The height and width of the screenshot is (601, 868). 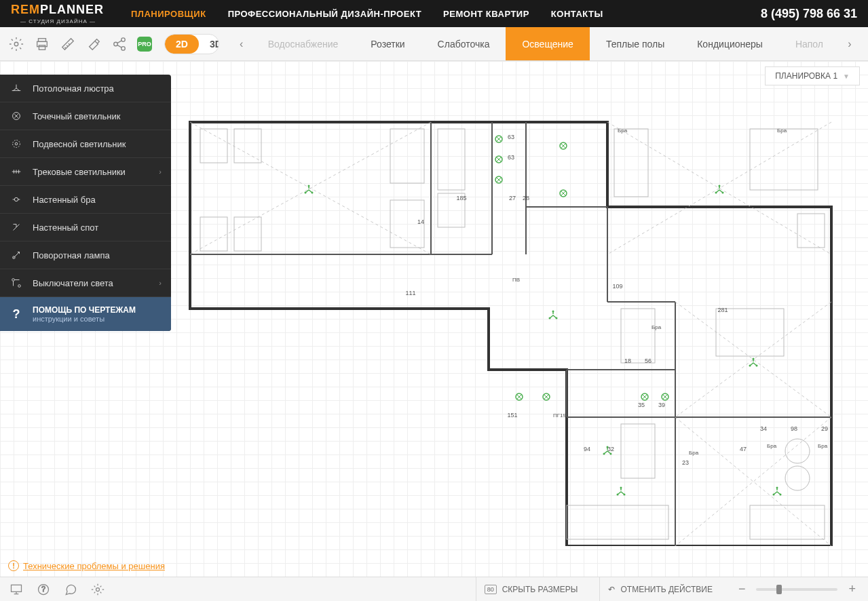 I want to click on panel-label: Выключатели света, so click(x=96, y=284).